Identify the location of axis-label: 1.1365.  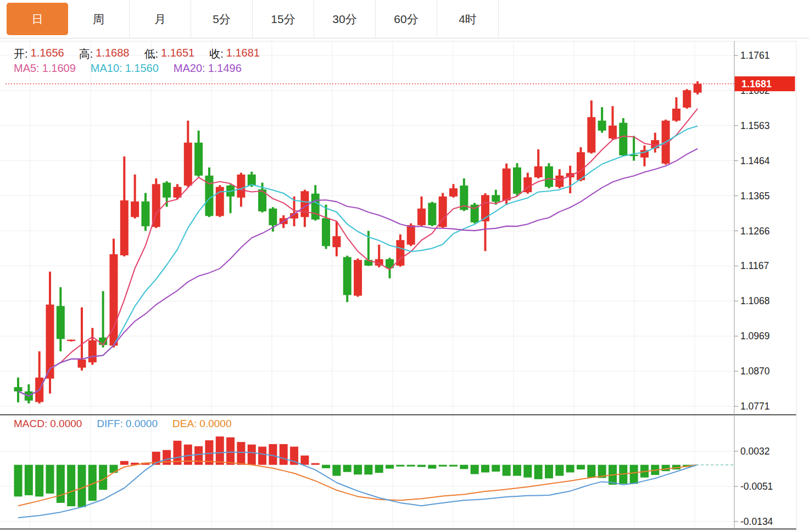
(755, 196).